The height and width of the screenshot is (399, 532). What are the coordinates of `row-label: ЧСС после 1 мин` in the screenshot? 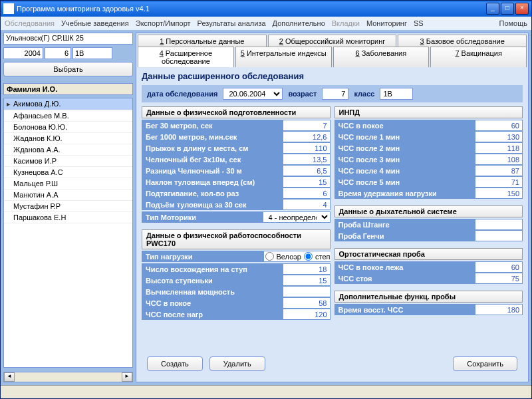 It's located at (405, 137).